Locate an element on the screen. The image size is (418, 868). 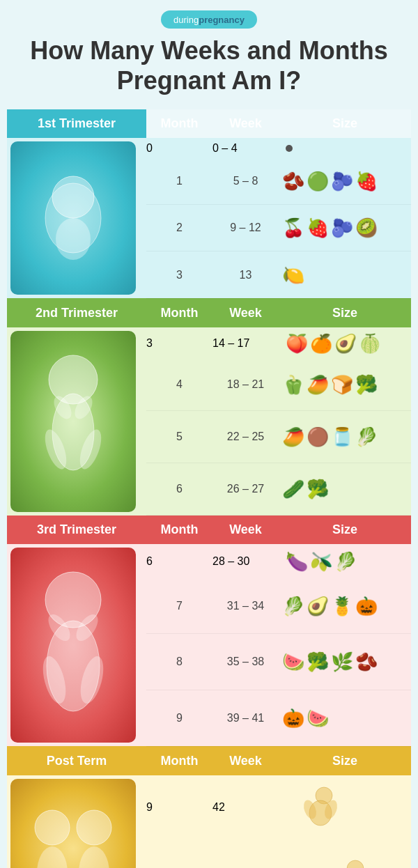
week-2-0: 14 – 17 is located at coordinates (245, 343).